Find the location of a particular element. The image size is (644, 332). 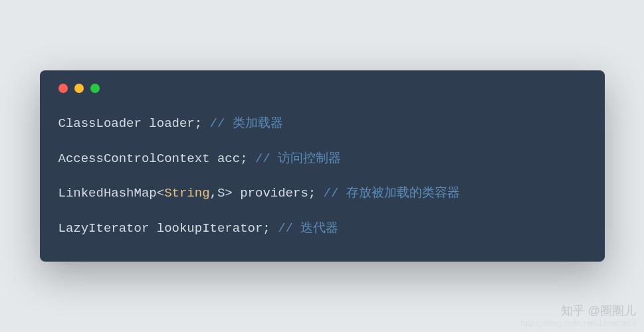

code-text: LazyIterator lookupIterator; is located at coordinates (169, 228).